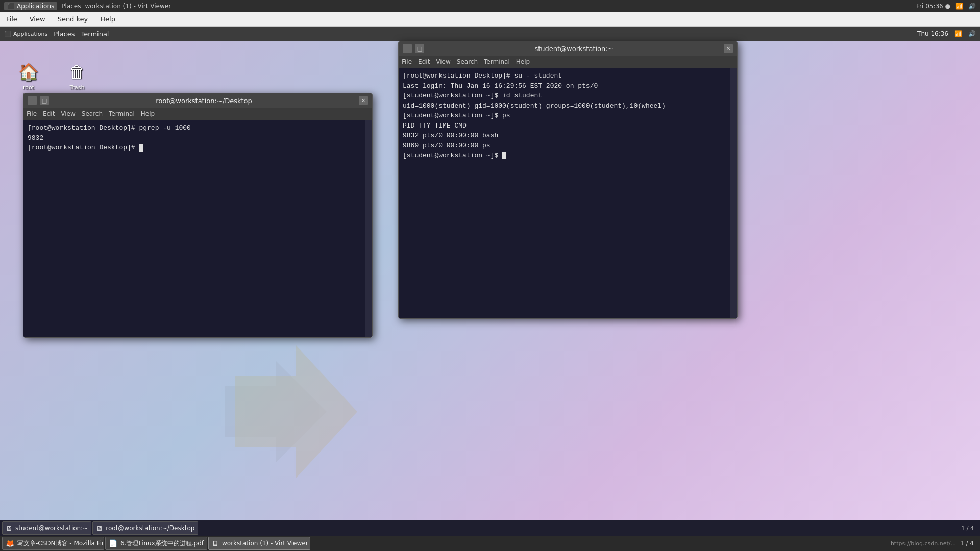 The height and width of the screenshot is (551, 980). What do you see at coordinates (565, 146) in the screenshot?
I see `terminal-line: 9869 pts/0 00:00:00 ps` at bounding box center [565, 146].